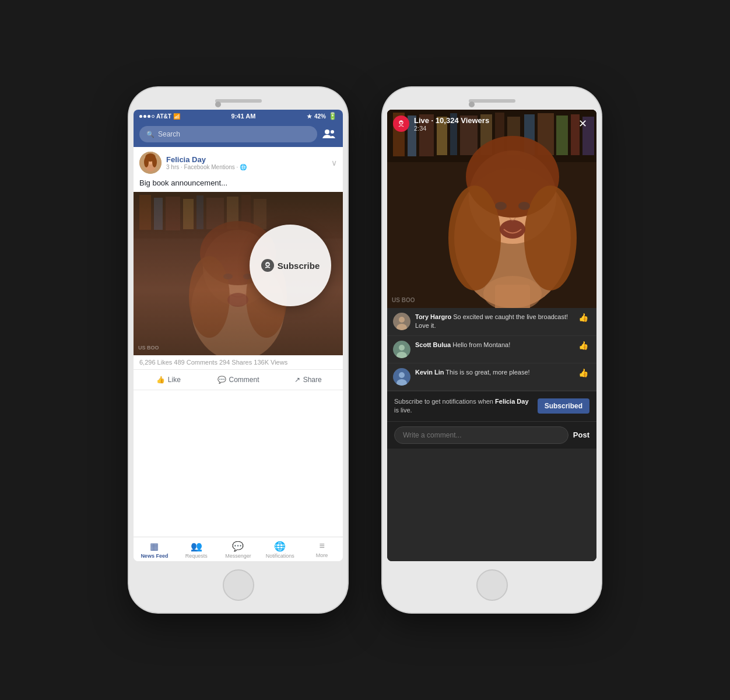  What do you see at coordinates (141, 117) in the screenshot?
I see `dot1` at bounding box center [141, 117].